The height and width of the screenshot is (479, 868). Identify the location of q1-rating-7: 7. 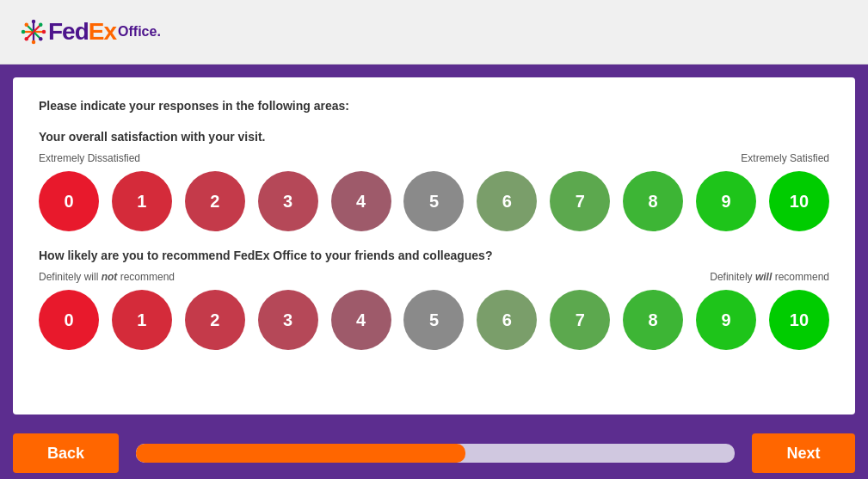
(580, 201).